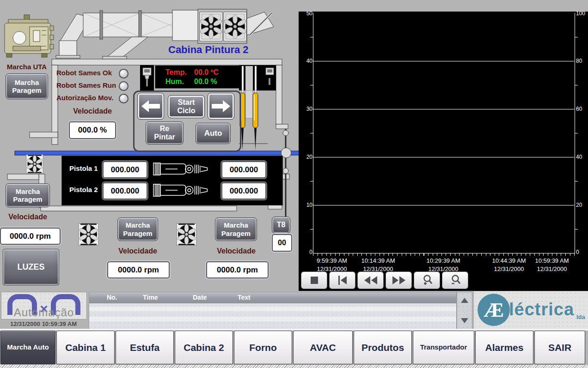 The image size is (588, 368). What do you see at coordinates (455, 280) in the screenshot?
I see `zoom-out-icon` at bounding box center [455, 280].